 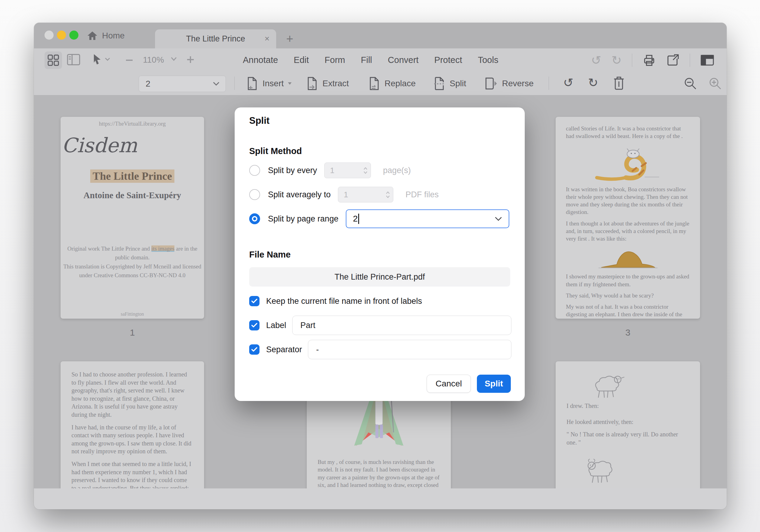 What do you see at coordinates (255, 170) in the screenshot?
I see `radio-split-by-every` at bounding box center [255, 170].